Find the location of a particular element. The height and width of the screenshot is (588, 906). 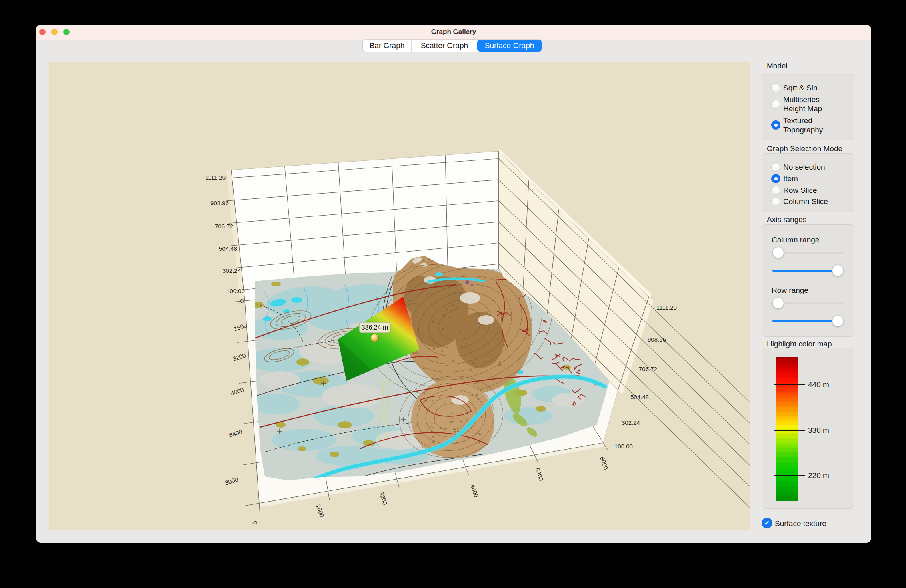

column-min-slider-thumb is located at coordinates (778, 253).